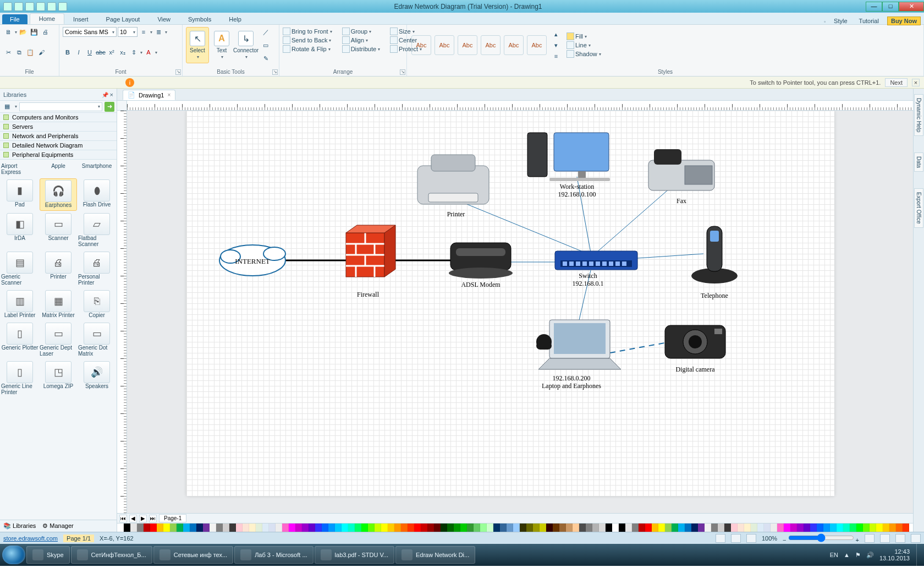  What do you see at coordinates (61, 107) in the screenshot?
I see `search-input: ▾` at bounding box center [61, 107].